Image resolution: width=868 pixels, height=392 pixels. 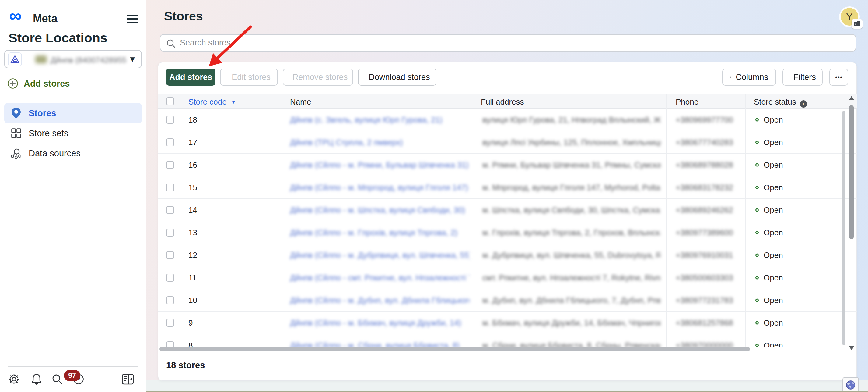 I want to click on store-address-cell: м. Гпрохів, вулиця Тпргова, 2, Гпрохов, …, so click(x=571, y=232).